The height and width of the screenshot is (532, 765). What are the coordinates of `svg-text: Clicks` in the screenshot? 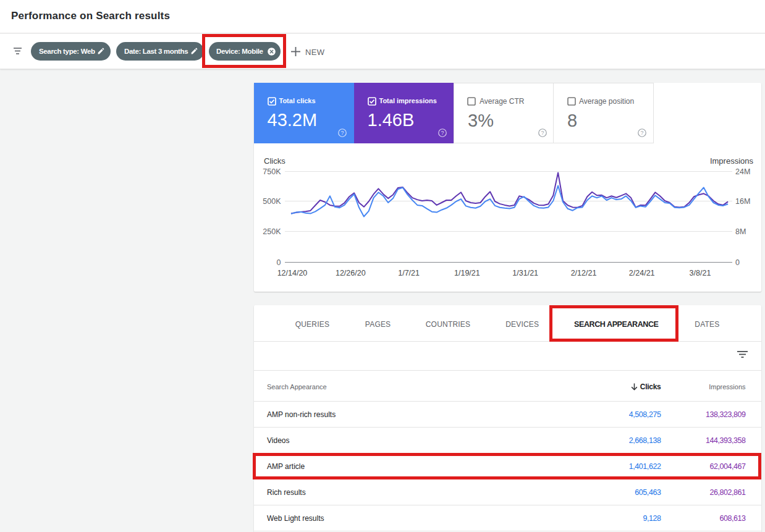 It's located at (274, 161).